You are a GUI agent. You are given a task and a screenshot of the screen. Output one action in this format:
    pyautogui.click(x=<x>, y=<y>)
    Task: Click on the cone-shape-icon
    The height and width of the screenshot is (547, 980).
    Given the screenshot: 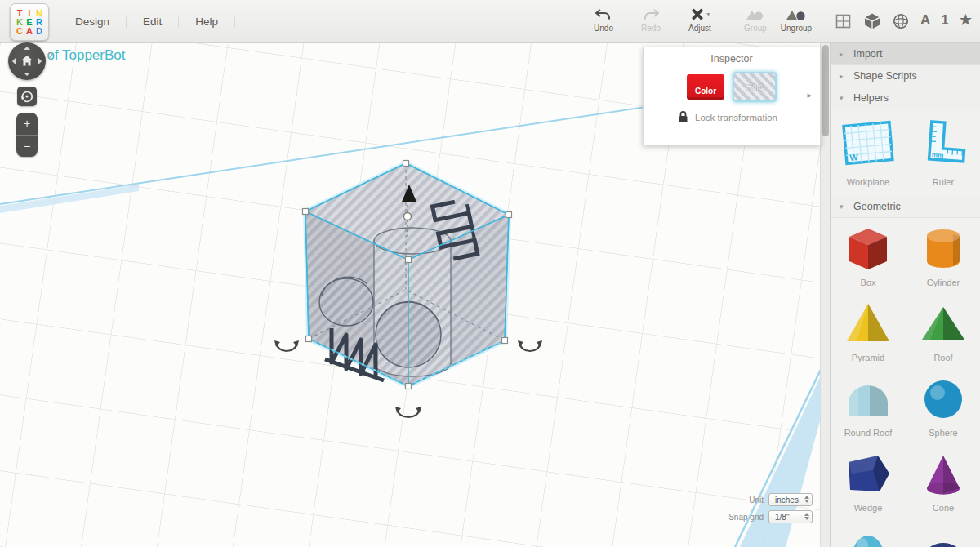 What is the action you would take?
    pyautogui.click(x=943, y=474)
    